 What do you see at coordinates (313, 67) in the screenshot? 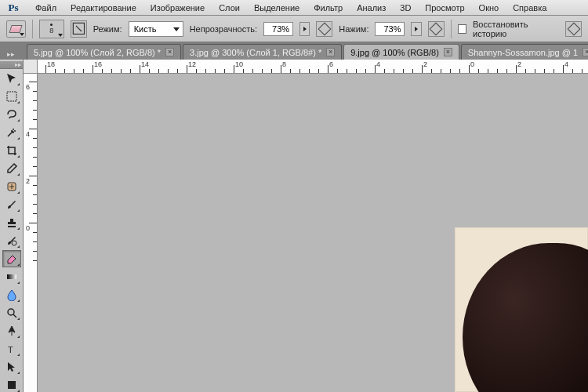
I see `ruler-horizontal: 18161412108642024` at bounding box center [313, 67].